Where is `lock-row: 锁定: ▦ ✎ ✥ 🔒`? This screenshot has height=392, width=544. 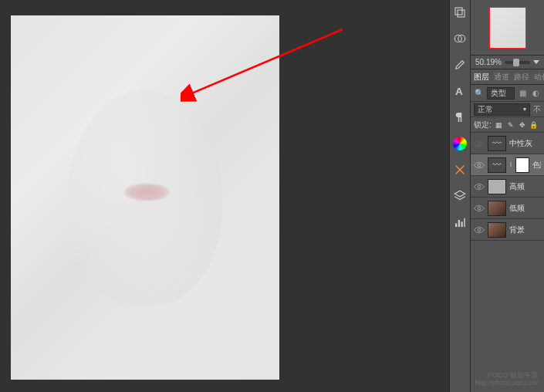
lock-row: 锁定: ▦ ✎ ✥ 🔒 is located at coordinates (508, 125).